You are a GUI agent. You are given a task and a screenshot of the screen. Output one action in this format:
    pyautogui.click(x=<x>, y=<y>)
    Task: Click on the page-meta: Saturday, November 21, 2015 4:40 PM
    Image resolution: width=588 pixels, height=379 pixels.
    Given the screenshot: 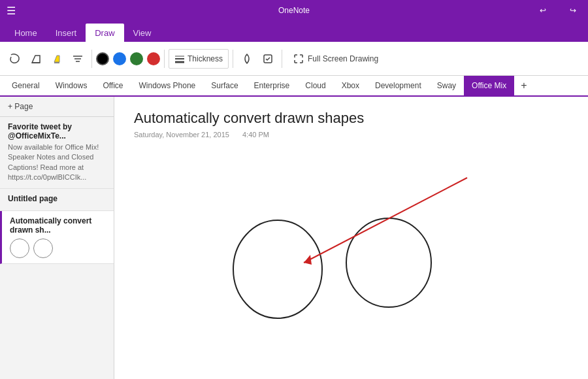 What is the action you would take?
    pyautogui.click(x=351, y=135)
    